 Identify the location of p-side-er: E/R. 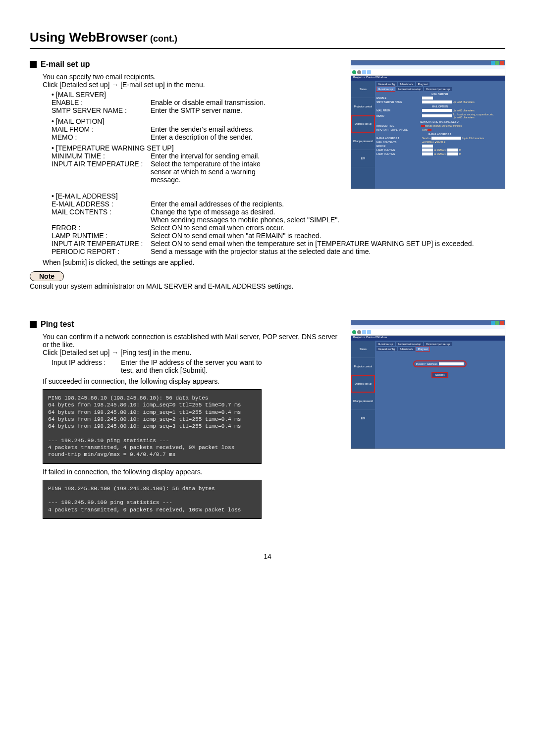
(363, 418).